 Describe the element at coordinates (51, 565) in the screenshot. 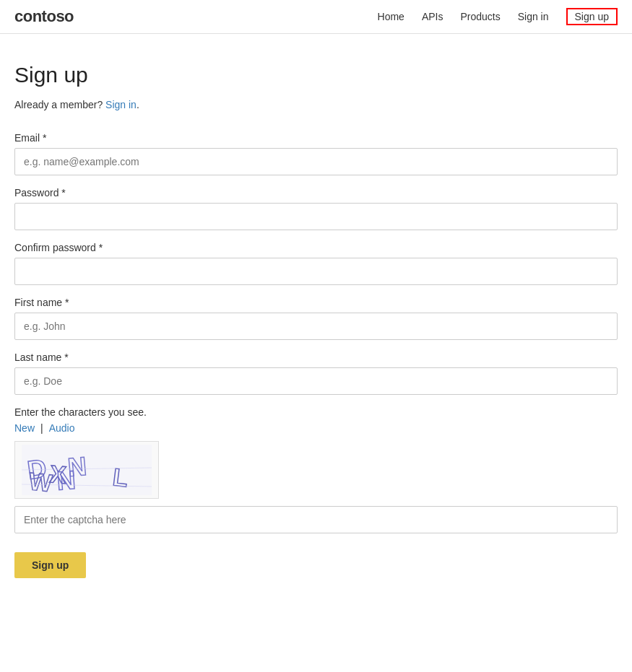

I see `signup-button: Sign up` at that location.